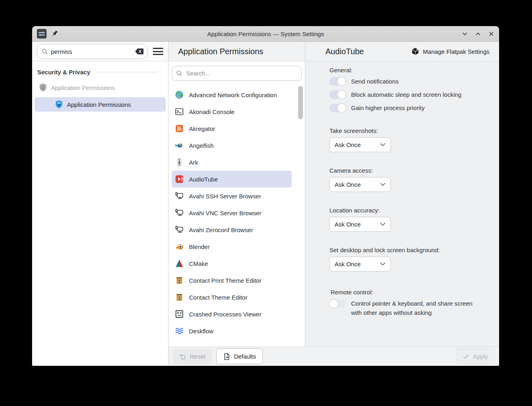 This screenshot has width=532, height=406. Describe the element at coordinates (193, 162) in the screenshot. I see `app-name-label: Ark` at that location.